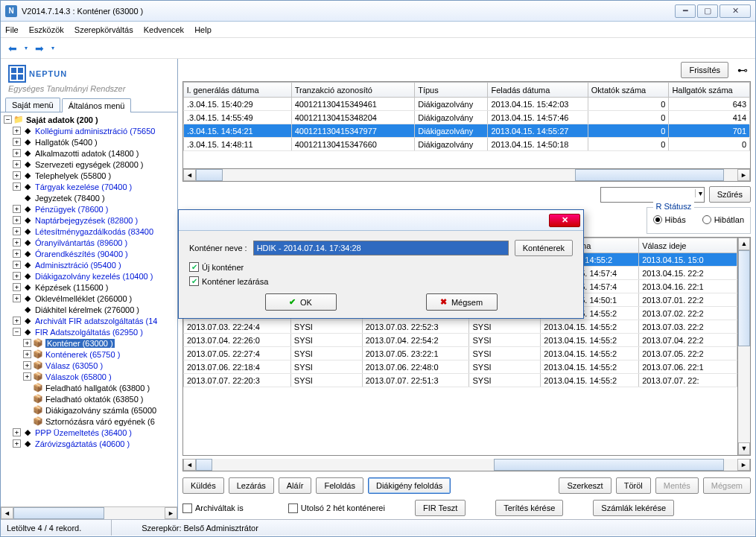 Image resolution: width=756 pixels, height=537 pixels. Describe the element at coordinates (73, 176) in the screenshot. I see `tree-item: Telephelyek (55800 )` at that location.